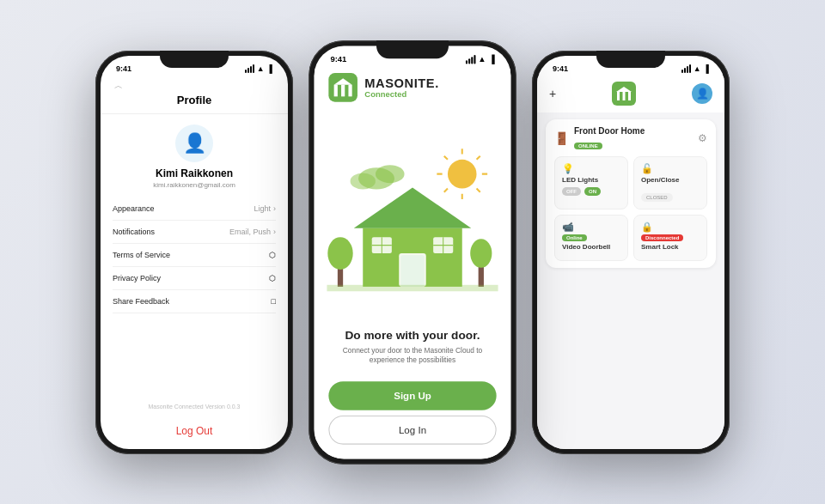  Describe the element at coordinates (344, 88) in the screenshot. I see `masonite-logo-svg` at that location.